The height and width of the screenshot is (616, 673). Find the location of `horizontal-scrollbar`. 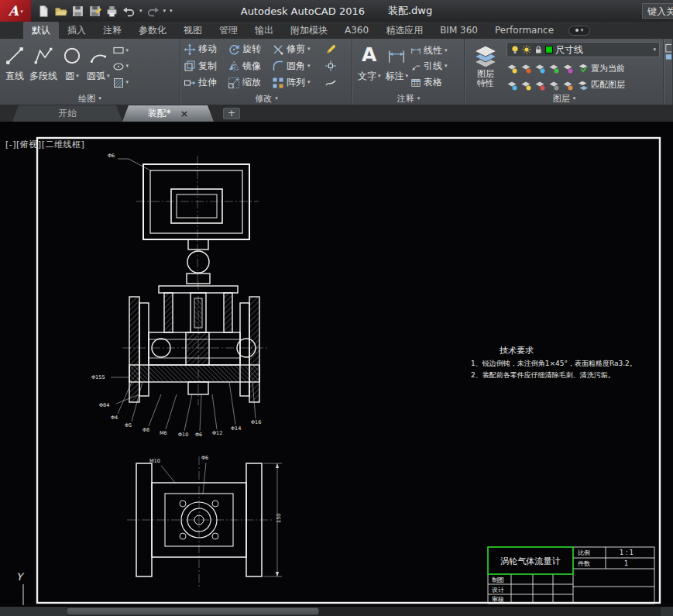

horizontal-scrollbar is located at coordinates (336, 611).